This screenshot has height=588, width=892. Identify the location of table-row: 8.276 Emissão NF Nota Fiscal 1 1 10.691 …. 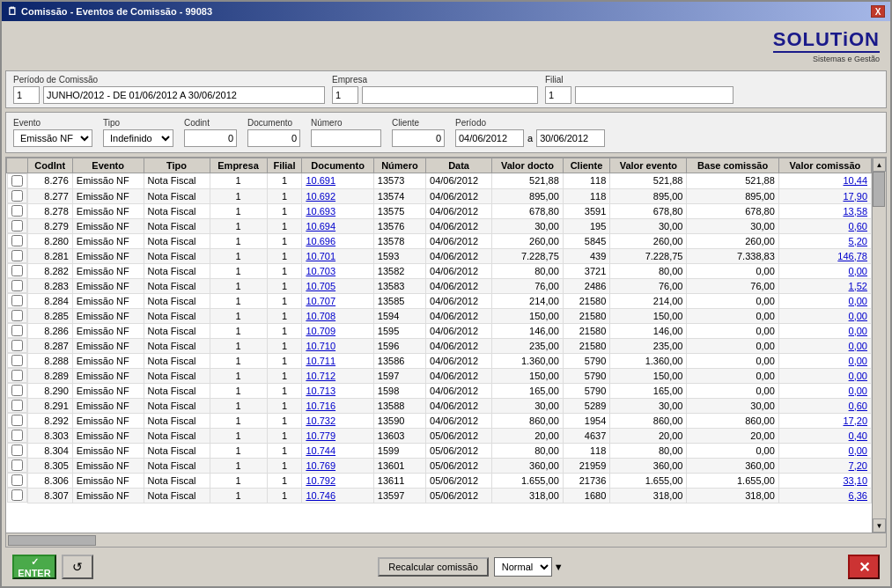
(439, 181).